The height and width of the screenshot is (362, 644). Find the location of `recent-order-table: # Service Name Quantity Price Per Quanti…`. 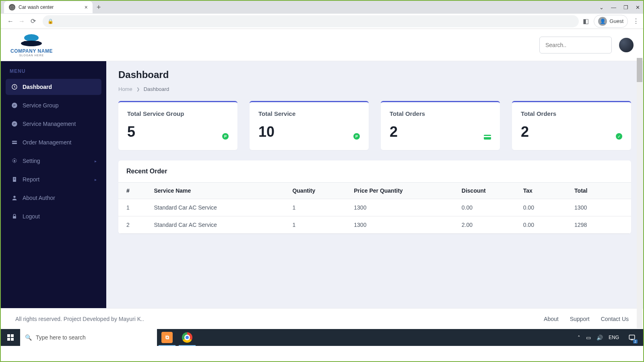

recent-order-table: # Service Name Quantity Price Per Quanti… is located at coordinates (375, 208).